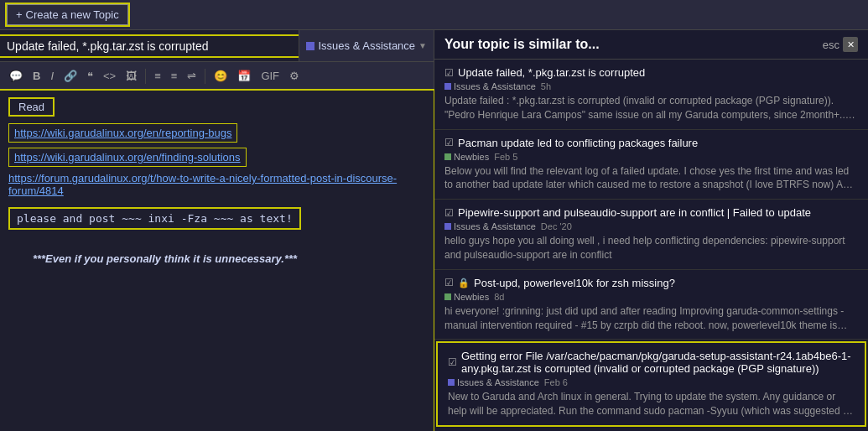  What do you see at coordinates (423, 45) in the screenshot?
I see `chevron-down-icon: ▼` at bounding box center [423, 45].